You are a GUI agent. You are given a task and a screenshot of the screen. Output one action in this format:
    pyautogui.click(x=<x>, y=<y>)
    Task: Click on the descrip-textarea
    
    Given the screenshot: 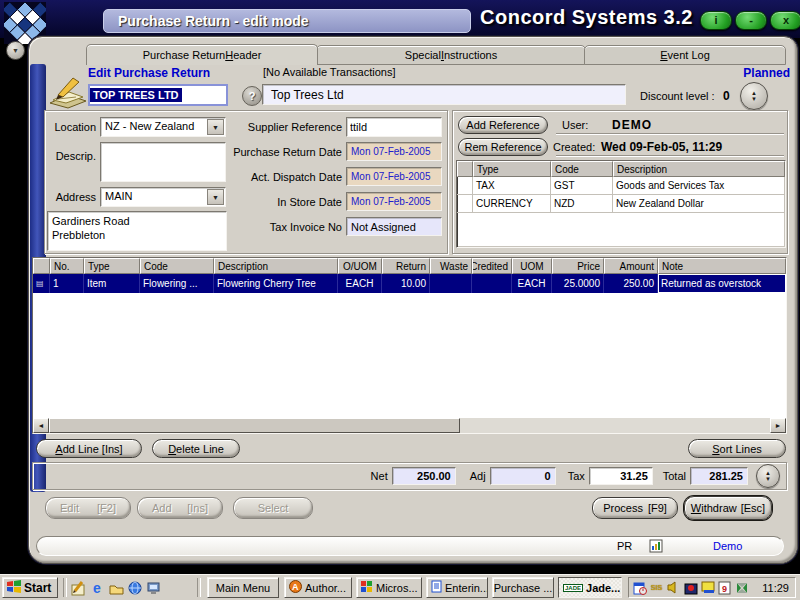 What is the action you would take?
    pyautogui.click(x=163, y=162)
    